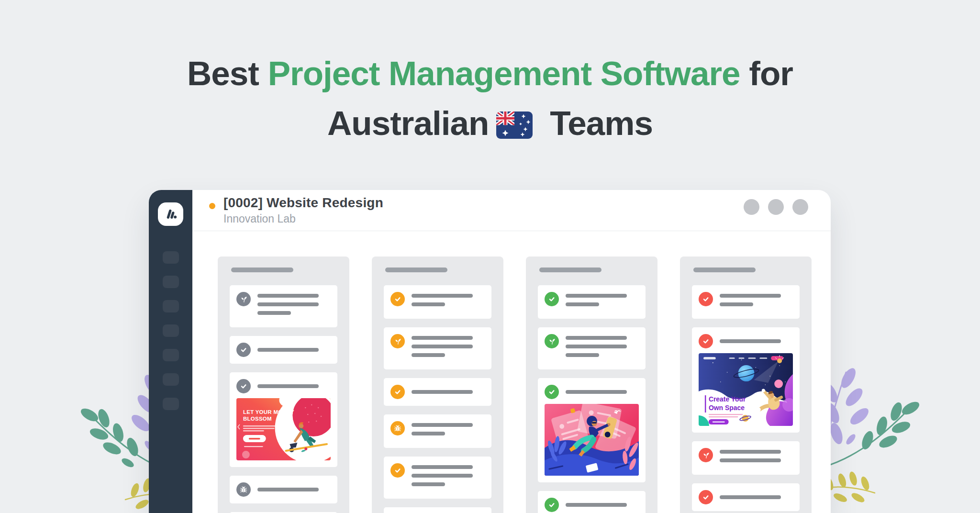 Image resolution: width=980 pixels, height=513 pixels. What do you see at coordinates (746, 385) in the screenshot?
I see `kanban-column-4: Create Your Own Space` at bounding box center [746, 385].